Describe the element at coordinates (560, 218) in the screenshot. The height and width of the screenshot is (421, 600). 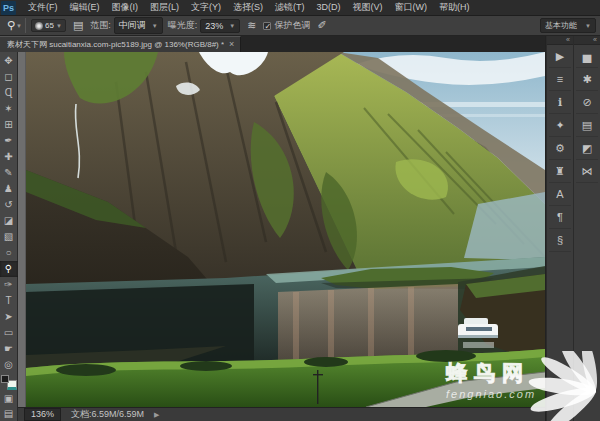
I see `panel-icon-paragraph: ¶` at that location.